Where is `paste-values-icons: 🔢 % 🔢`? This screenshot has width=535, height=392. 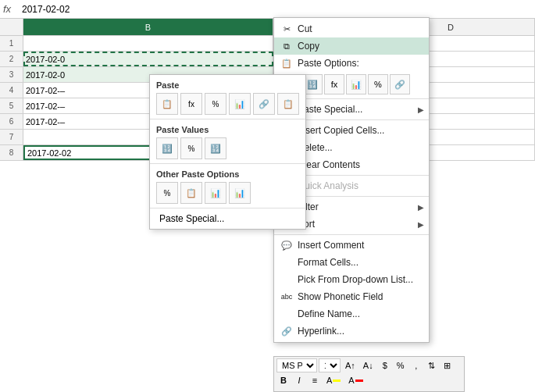 paste-values-icons: 🔢 % 🔢 is located at coordinates (228, 148).